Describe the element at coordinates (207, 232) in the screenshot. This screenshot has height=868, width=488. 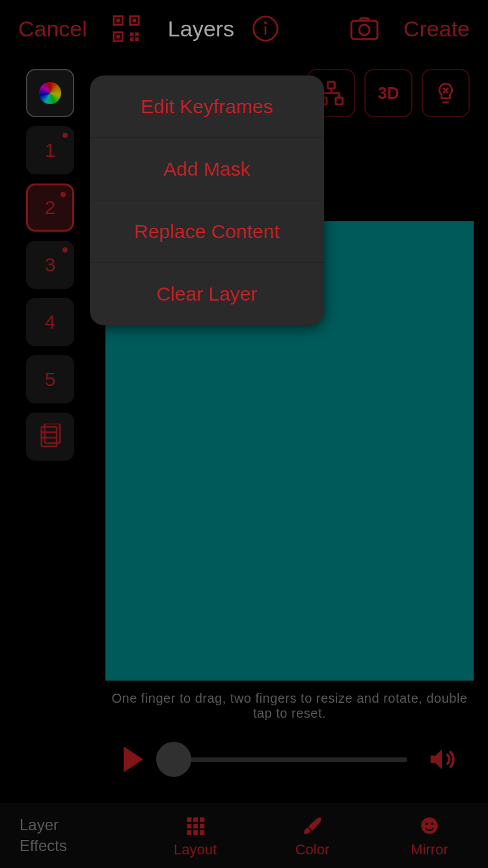
I see `menu-replace-content: Replace Content` at that location.